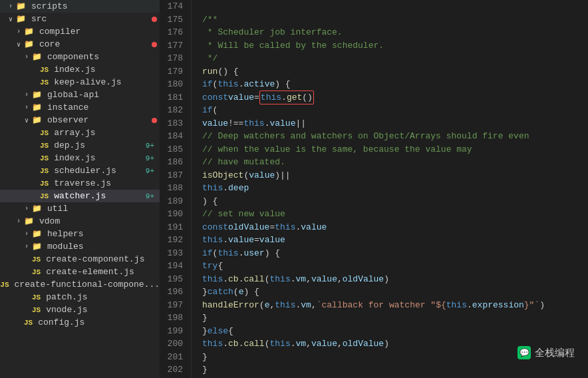 This screenshot has width=588, height=378. Describe the element at coordinates (94, 44) in the screenshot. I see `sidebar-label-core: core` at that location.